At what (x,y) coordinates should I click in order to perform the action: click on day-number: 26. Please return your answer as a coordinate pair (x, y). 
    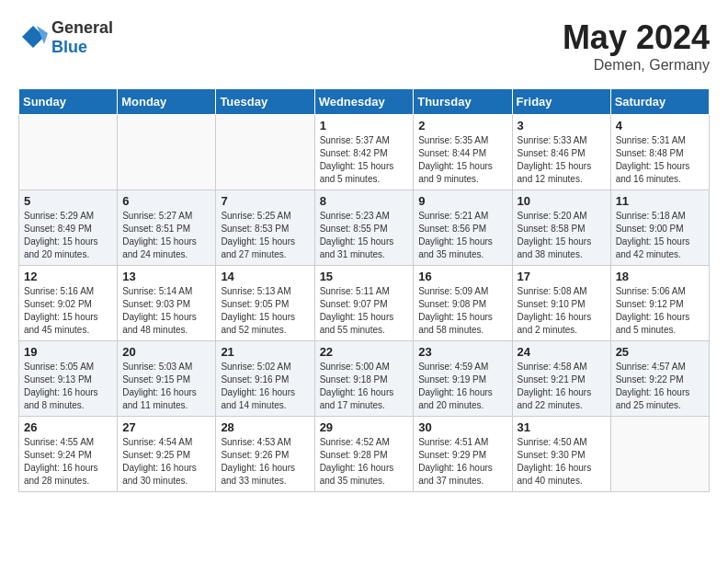
    Looking at the image, I should click on (68, 427).